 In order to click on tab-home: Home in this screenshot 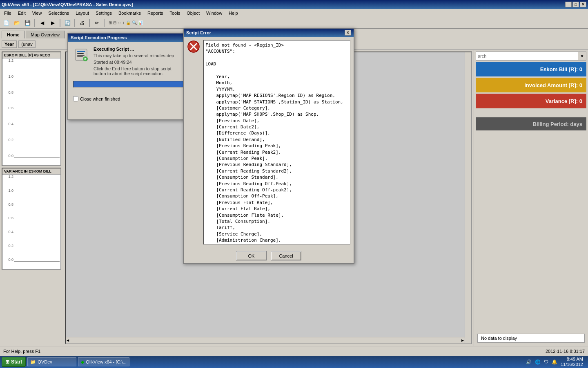, I will do `click(13, 34)`.